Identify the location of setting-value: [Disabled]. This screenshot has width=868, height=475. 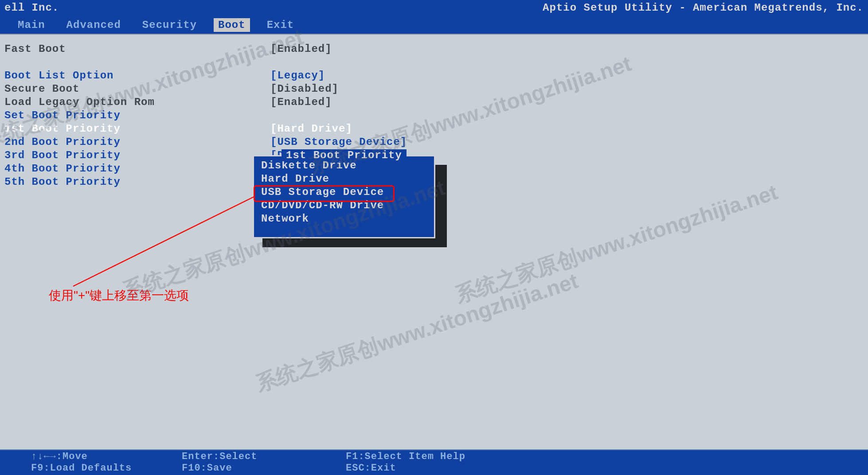
(305, 89).